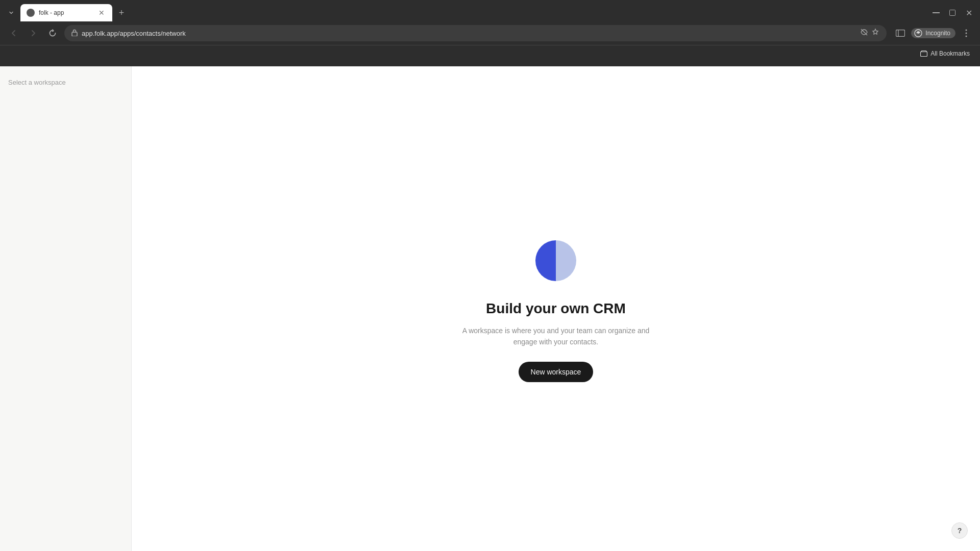 This screenshot has height=551, width=980. Describe the element at coordinates (490, 53) in the screenshot. I see `bookmarks-bar: All Bookmarks` at that location.